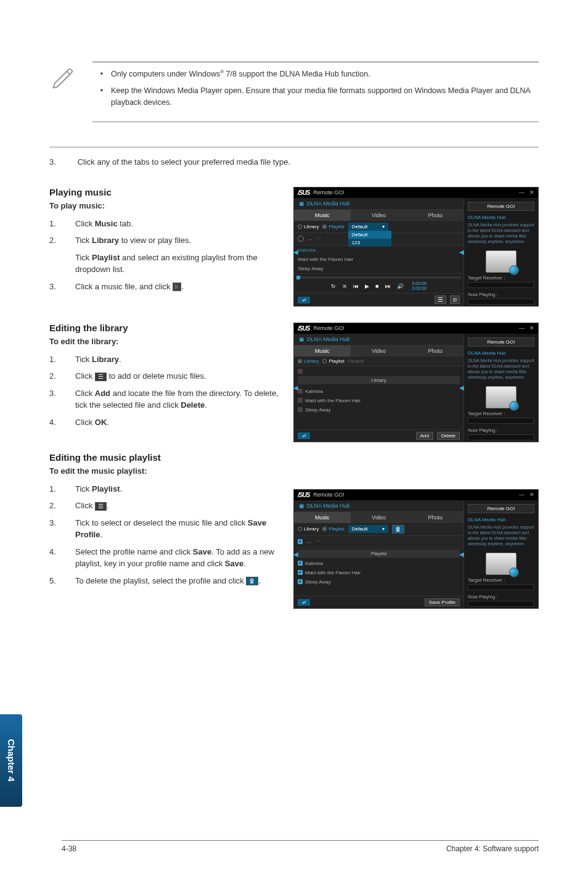 The height and width of the screenshot is (887, 588). I want to click on add-button: Add, so click(425, 435).